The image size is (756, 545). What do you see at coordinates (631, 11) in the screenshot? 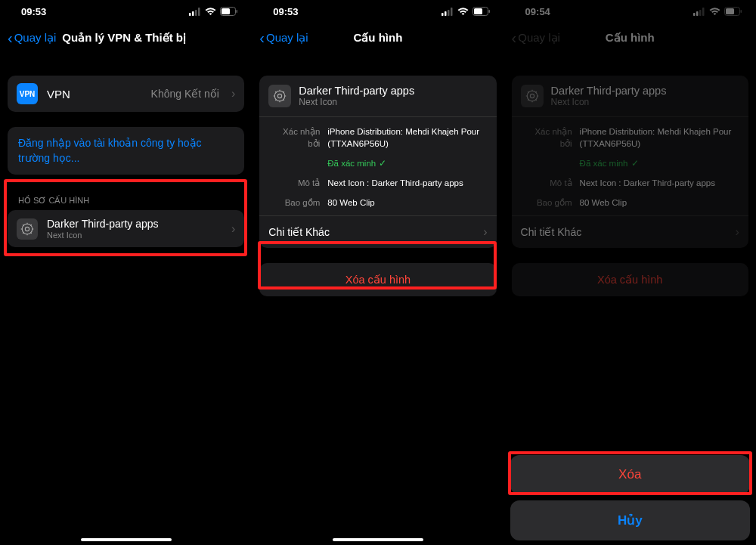
I see `status-bar: 09:54` at bounding box center [631, 11].